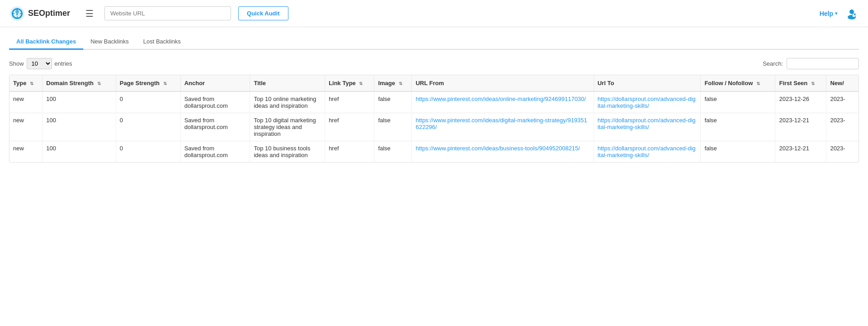 Image resolution: width=868 pixels, height=326 pixels. Describe the element at coordinates (162, 42) in the screenshot. I see `tab-lost-backlinks: Lost Backlinks` at that location.